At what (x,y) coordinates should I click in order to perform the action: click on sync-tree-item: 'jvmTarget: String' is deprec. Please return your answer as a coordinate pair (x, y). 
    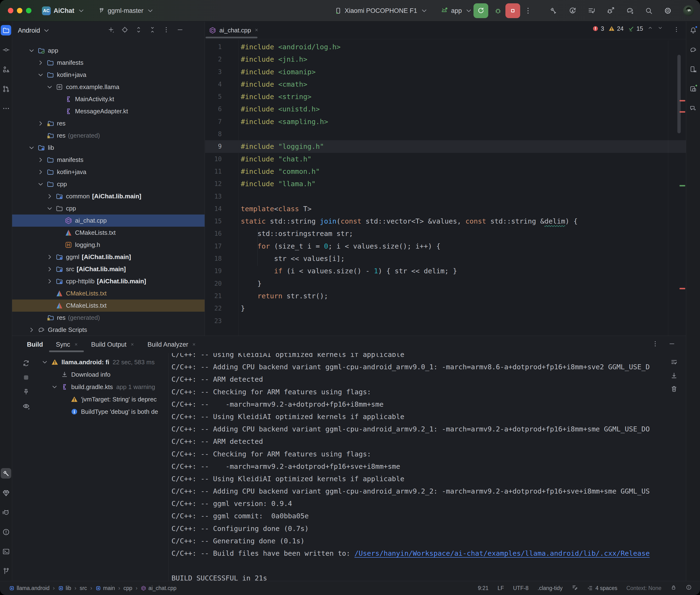
    Looking at the image, I should click on (102, 399).